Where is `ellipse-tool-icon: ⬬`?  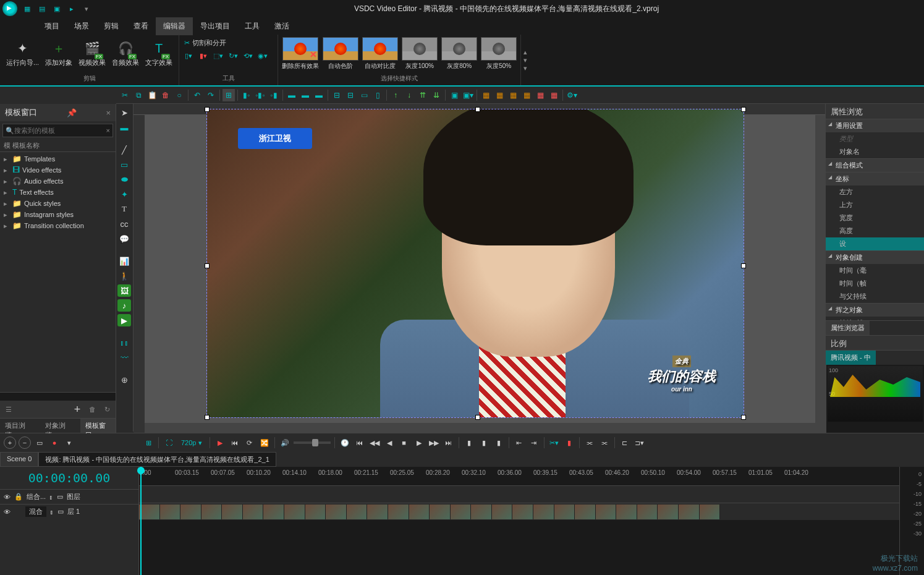 ellipse-tool-icon: ⬬ is located at coordinates (124, 179).